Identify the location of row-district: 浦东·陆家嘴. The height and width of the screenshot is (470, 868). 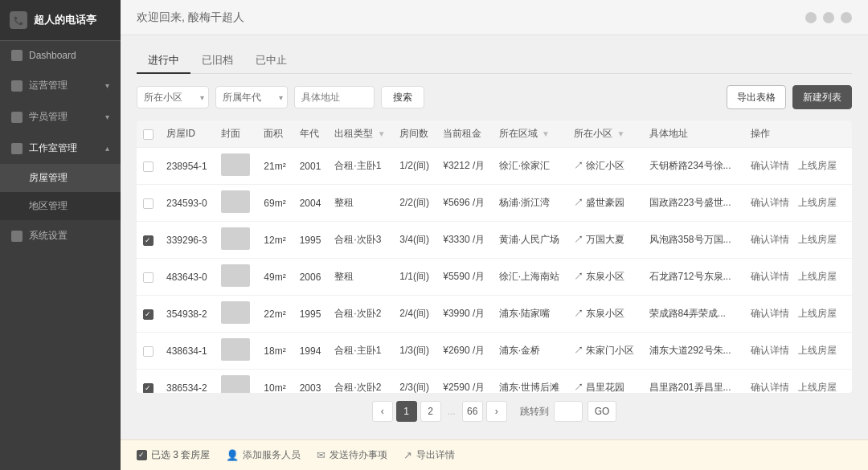
(530, 314).